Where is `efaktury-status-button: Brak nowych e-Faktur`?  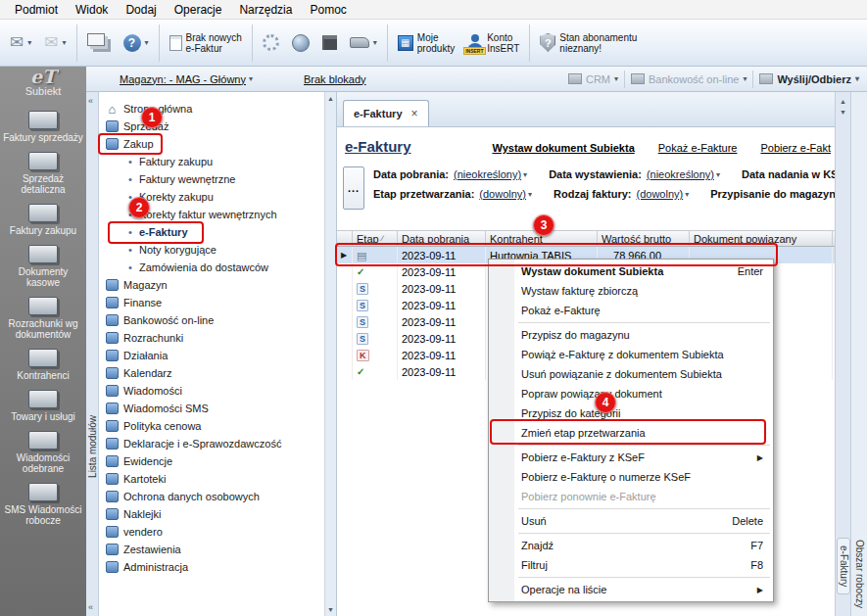 efaktury-status-button: Brak nowych e-Faktur is located at coordinates (206, 43).